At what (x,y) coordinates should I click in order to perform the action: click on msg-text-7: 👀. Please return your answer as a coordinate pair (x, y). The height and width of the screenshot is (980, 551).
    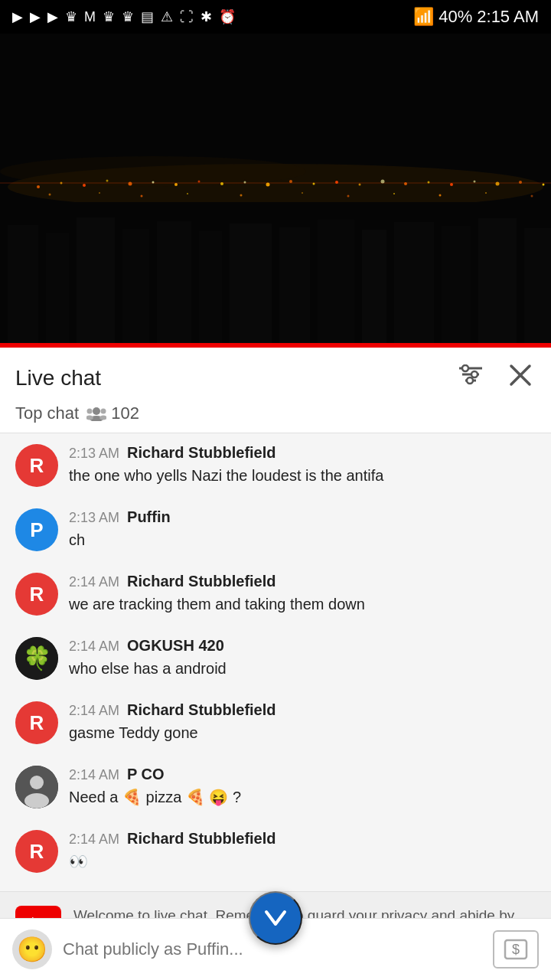
    Looking at the image, I should click on (302, 861).